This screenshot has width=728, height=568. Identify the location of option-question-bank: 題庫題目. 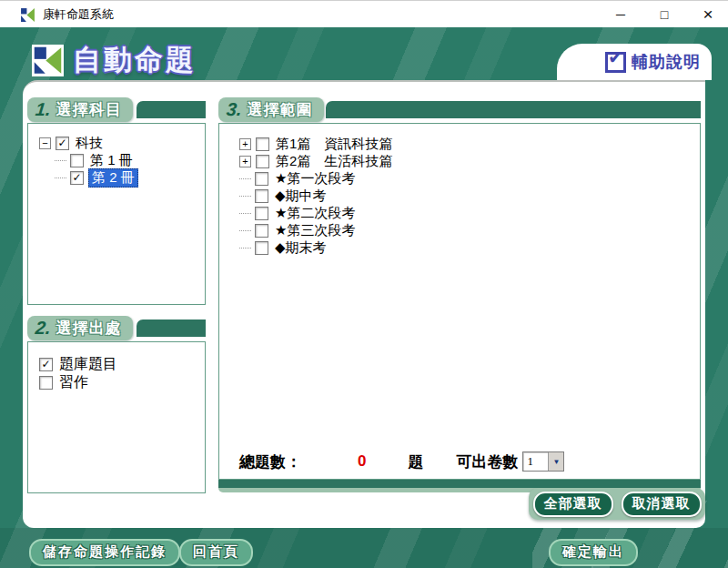
(122, 364).